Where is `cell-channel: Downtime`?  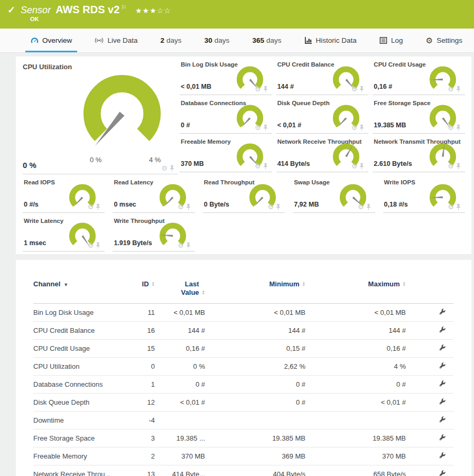
cell-channel: Downtime is located at coordinates (81, 421).